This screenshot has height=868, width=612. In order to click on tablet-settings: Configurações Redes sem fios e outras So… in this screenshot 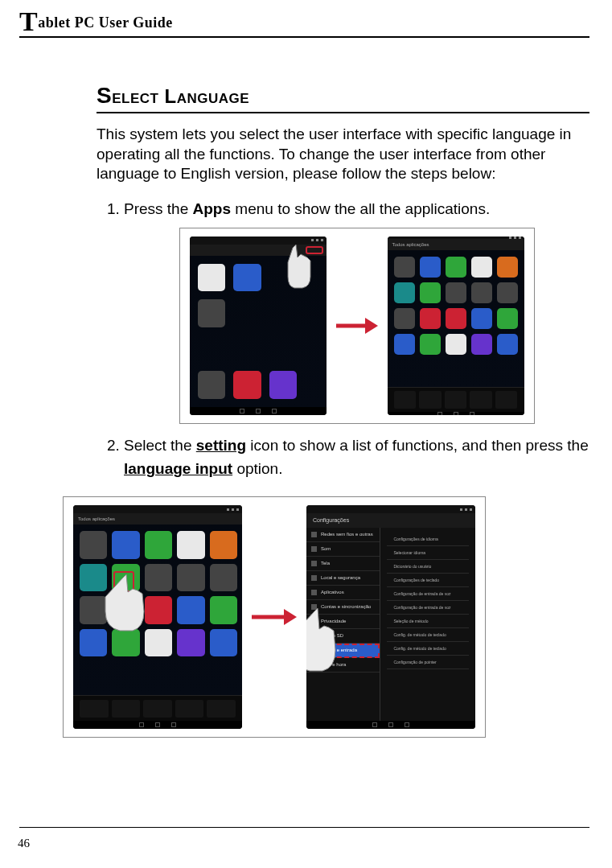, I will do `click(391, 617)`.